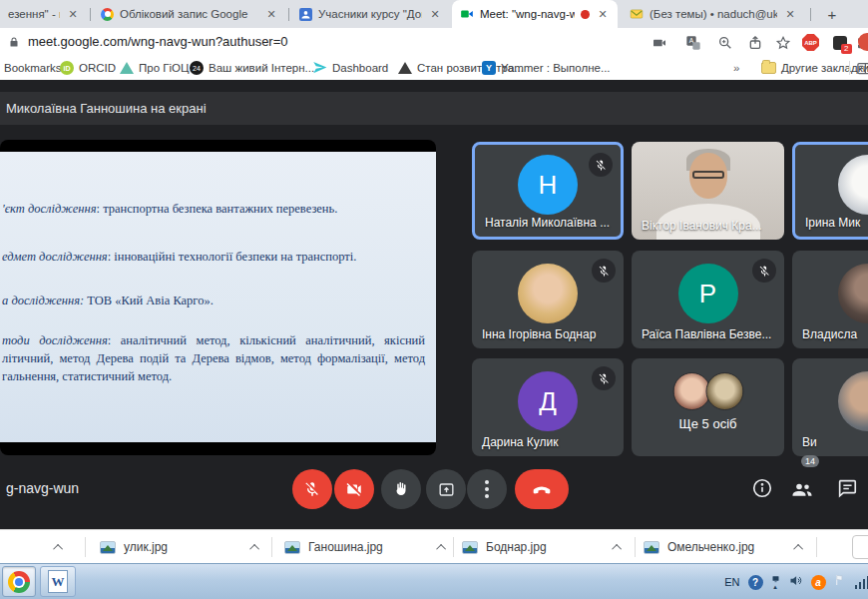  Describe the element at coordinates (155, 68) in the screenshot. I see `bookmark-giots: Про ГіОЦ` at that location.